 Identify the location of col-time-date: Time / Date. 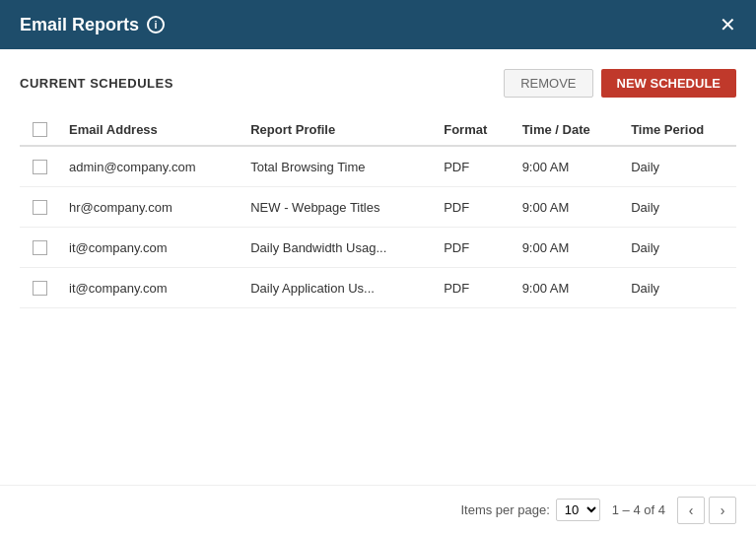
(568, 130).